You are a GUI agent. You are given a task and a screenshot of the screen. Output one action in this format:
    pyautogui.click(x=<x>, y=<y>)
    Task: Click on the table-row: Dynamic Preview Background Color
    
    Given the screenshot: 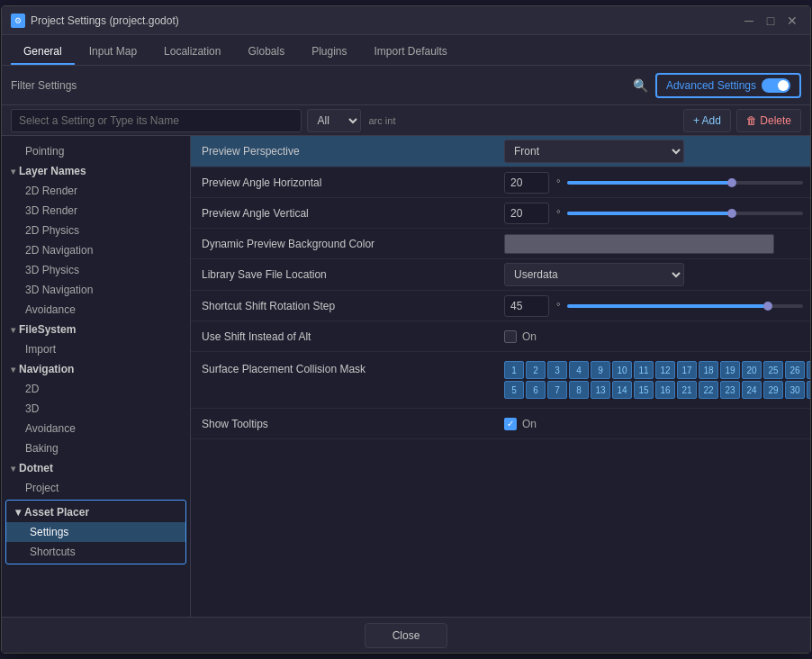 What is the action you would take?
    pyautogui.click(x=501, y=244)
    